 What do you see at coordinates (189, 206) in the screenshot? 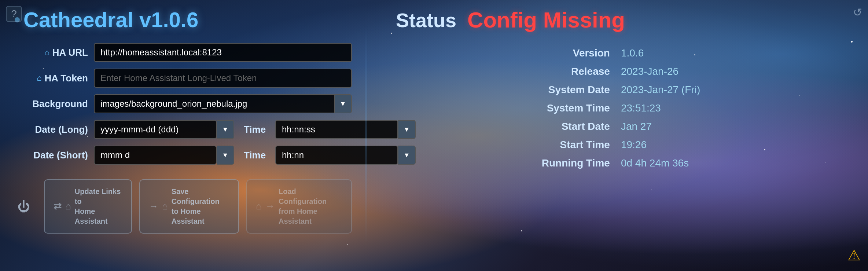
I see `save-config-button: → ⌂ Save Configurationto Home Assistant` at bounding box center [189, 206].